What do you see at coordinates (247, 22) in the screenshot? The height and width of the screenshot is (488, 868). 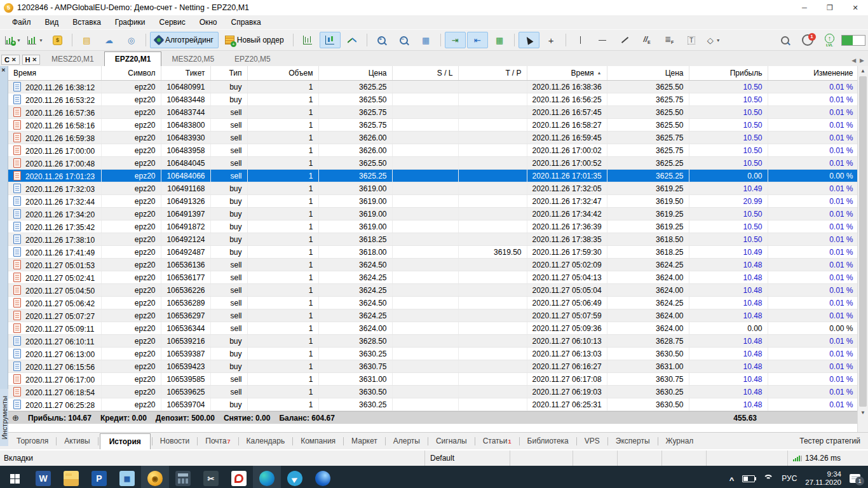 I see `menu-item: Справка` at bounding box center [247, 22].